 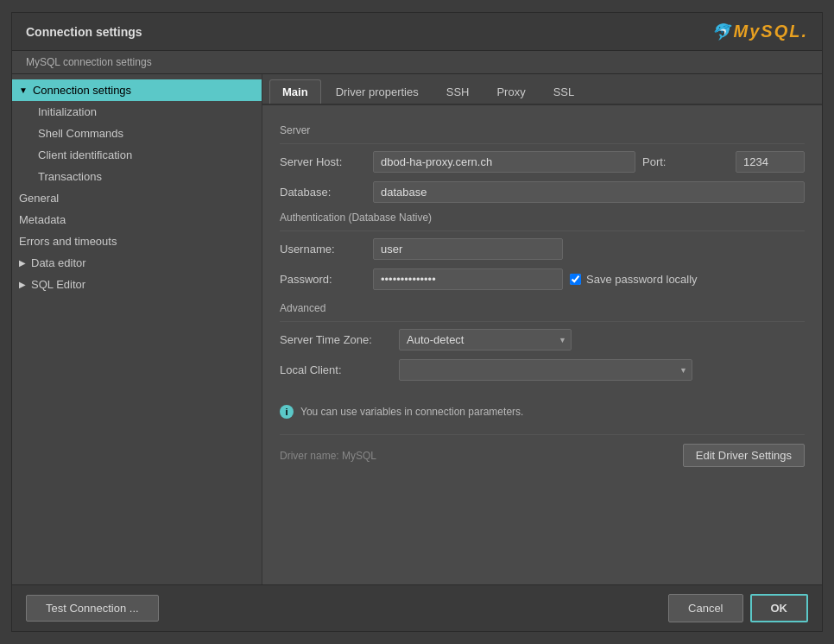 What do you see at coordinates (85, 155) in the screenshot?
I see `sidebar-item-label: Client identification` at bounding box center [85, 155].